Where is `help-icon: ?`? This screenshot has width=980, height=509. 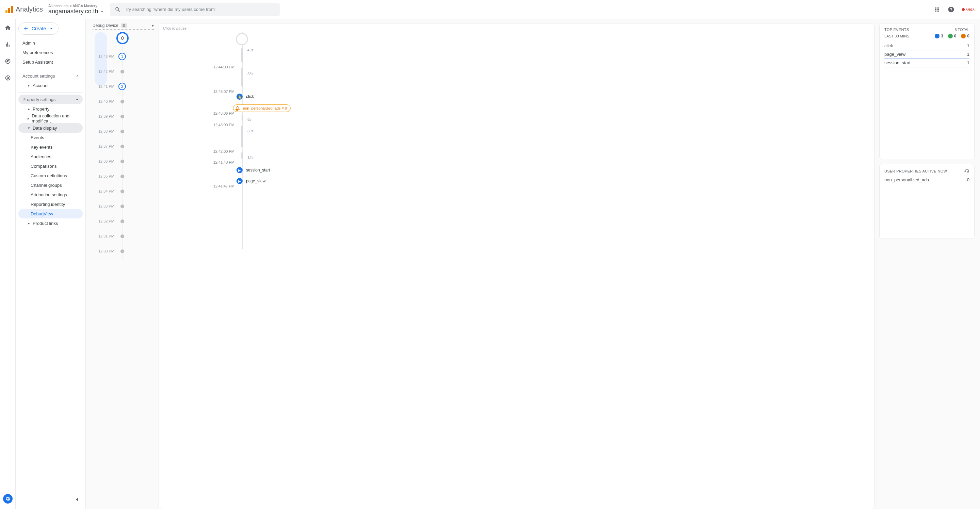
help-icon: ? is located at coordinates (951, 10).